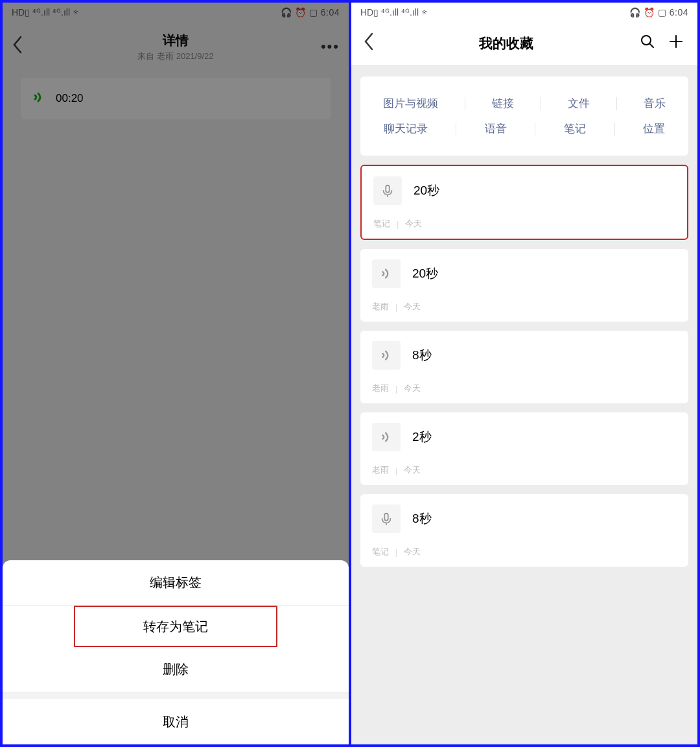 The width and height of the screenshot is (700, 747). What do you see at coordinates (70, 99) in the screenshot?
I see `voice-duration: 00:20` at bounding box center [70, 99].